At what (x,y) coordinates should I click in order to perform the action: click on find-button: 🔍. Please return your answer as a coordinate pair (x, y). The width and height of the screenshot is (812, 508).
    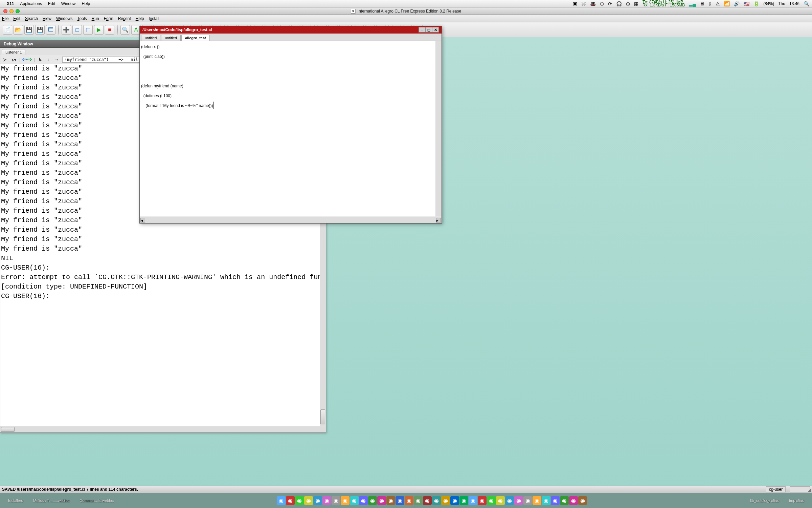
    Looking at the image, I should click on (125, 30).